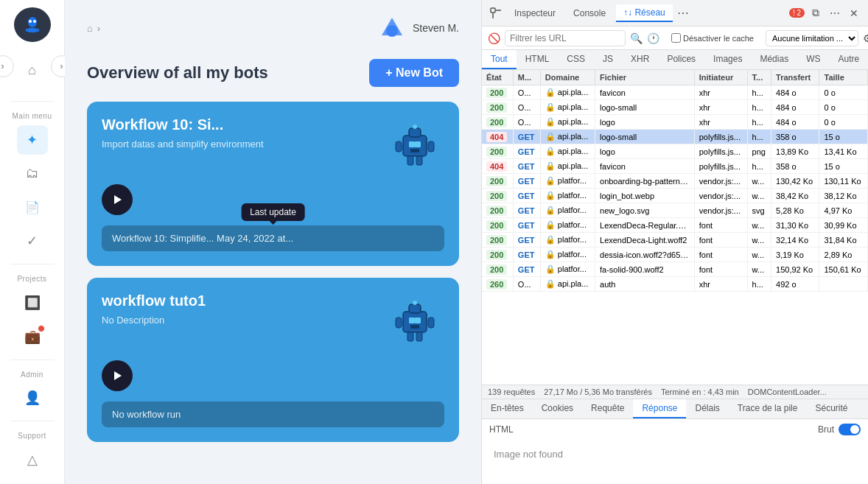 The image size is (868, 484). What do you see at coordinates (865, 38) in the screenshot?
I see `settings-btn: ⚙` at bounding box center [865, 38].